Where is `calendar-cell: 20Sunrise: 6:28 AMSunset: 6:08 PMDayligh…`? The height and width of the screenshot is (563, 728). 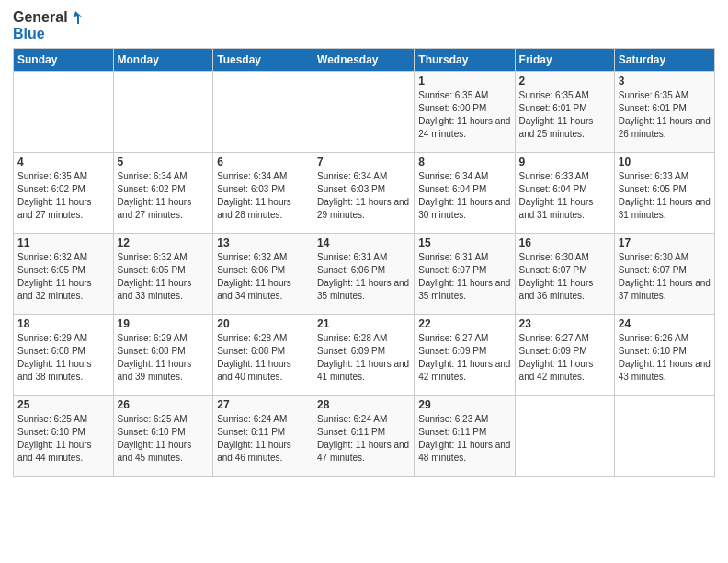
calendar-cell: 20Sunrise: 6:28 AMSunset: 6:08 PMDayligh… is located at coordinates (263, 355).